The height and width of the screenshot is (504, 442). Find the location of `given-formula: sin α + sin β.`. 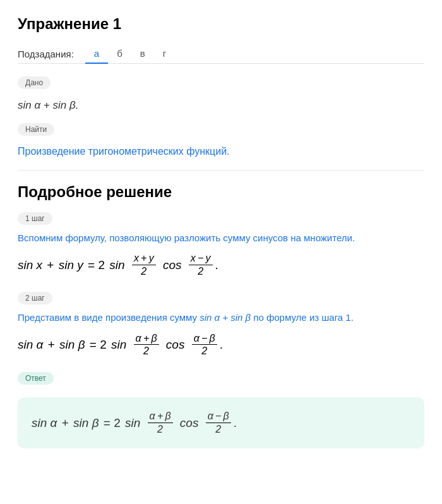

given-formula: sin α + sin β. is located at coordinates (221, 105).